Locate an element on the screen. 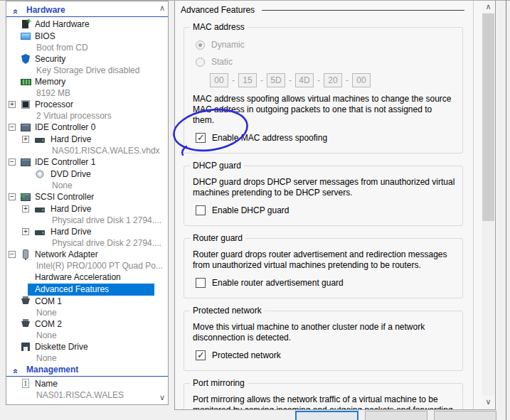 The image size is (510, 420). diskette-icon is located at coordinates (26, 347).